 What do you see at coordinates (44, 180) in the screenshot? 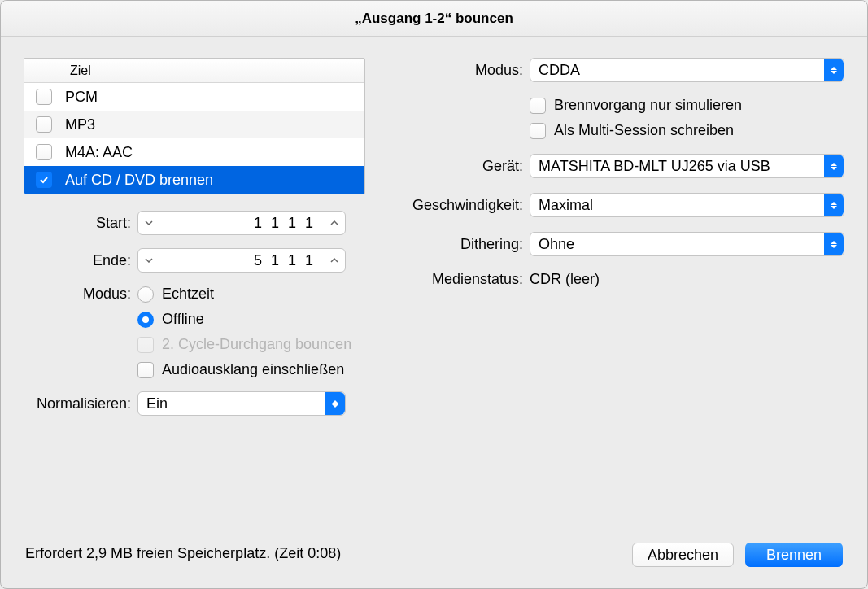
I see `checkbox-burn-cd` at bounding box center [44, 180].